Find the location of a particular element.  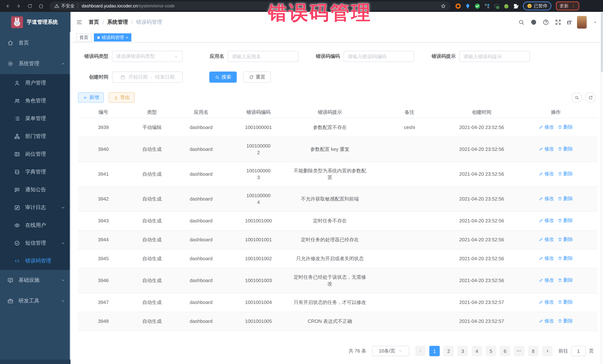

pager-page-2: 2 is located at coordinates (449, 351).